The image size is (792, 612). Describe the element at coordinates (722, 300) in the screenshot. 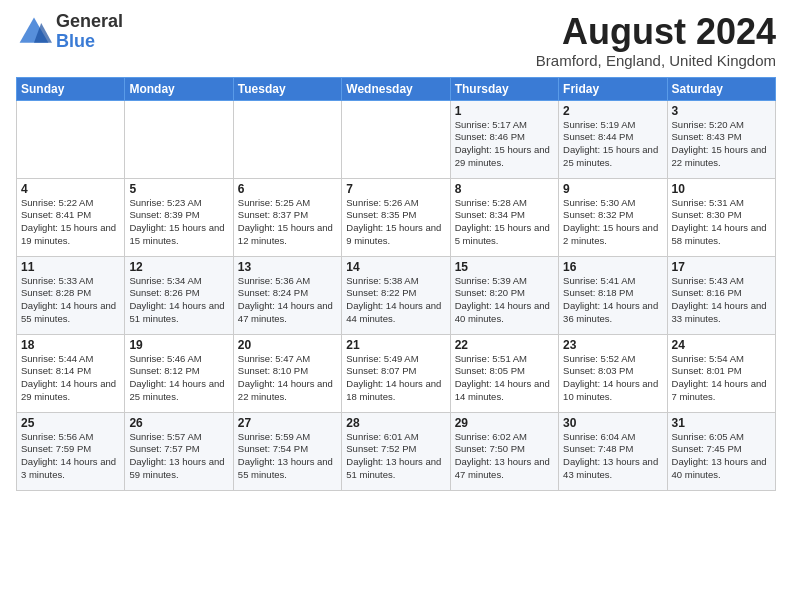

I see `day-info: Sunrise: 5:43 AM Sunset: 8:16 PM Dayligh…` at that location.